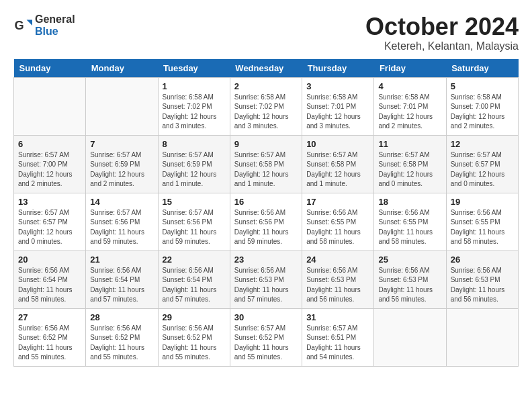  Describe the element at coordinates (266, 106) in the screenshot. I see `calendar-cell: 2Sunrise: 6:58 AM Sunset: 7:02 PM Daylig…` at that location.